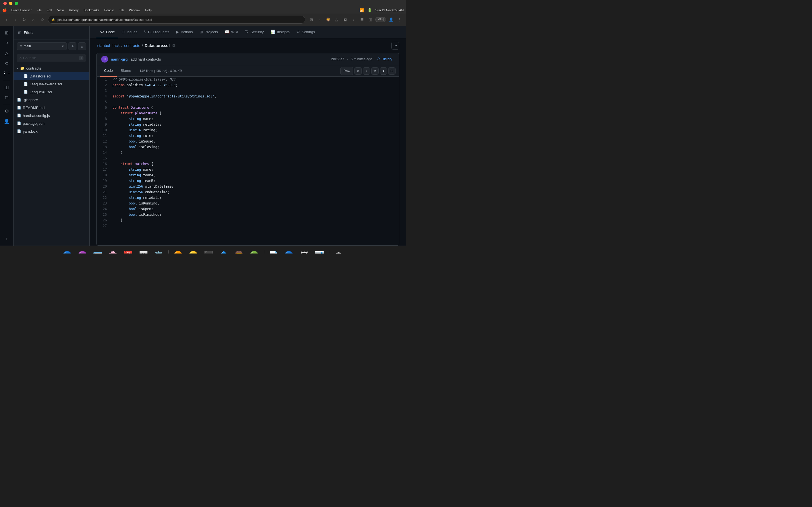  What do you see at coordinates (375, 71) in the screenshot?
I see `edit-button: ✏` at bounding box center [375, 71].